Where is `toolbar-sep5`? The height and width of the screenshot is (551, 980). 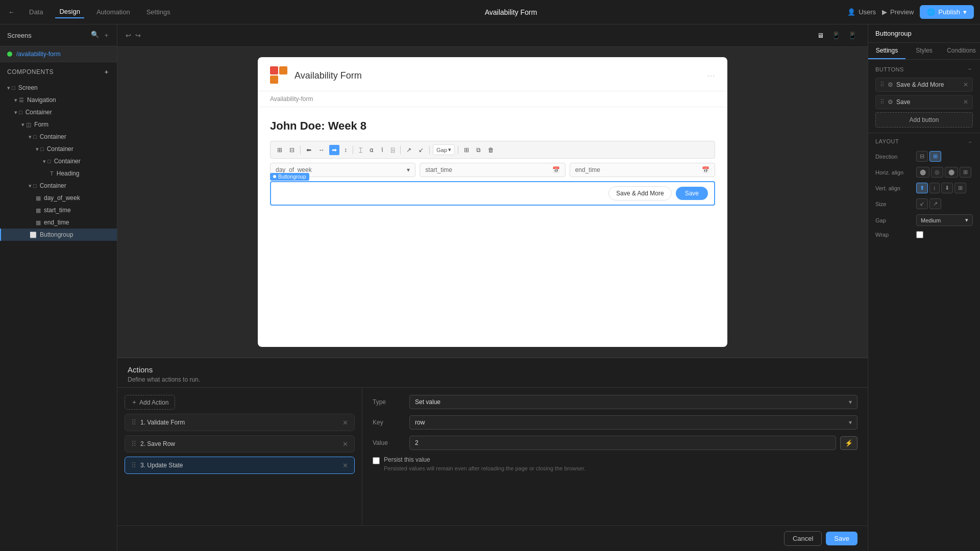 toolbar-sep5 is located at coordinates (458, 150).